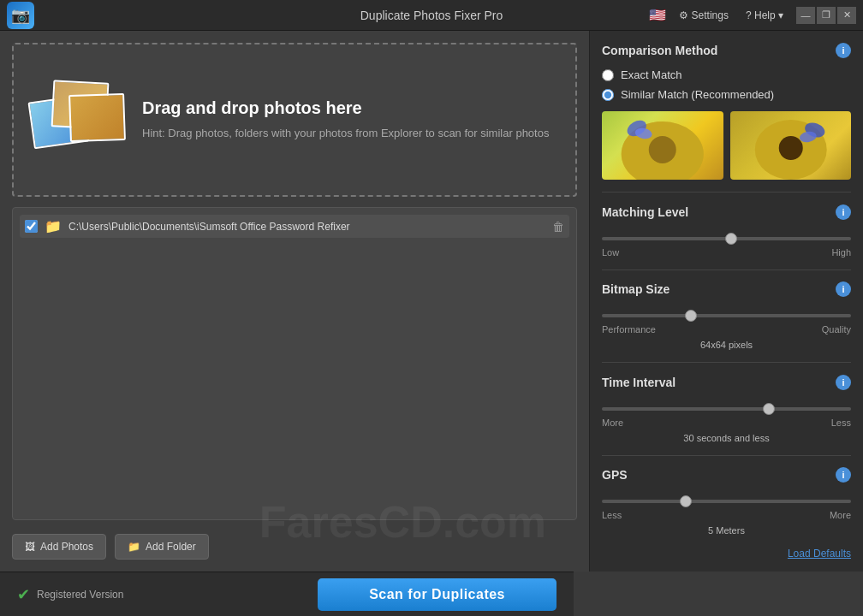 The width and height of the screenshot is (863, 616). I want to click on bitmap-size-section: Bitmap Size i Performance Quality 64x64 …, so click(726, 316).